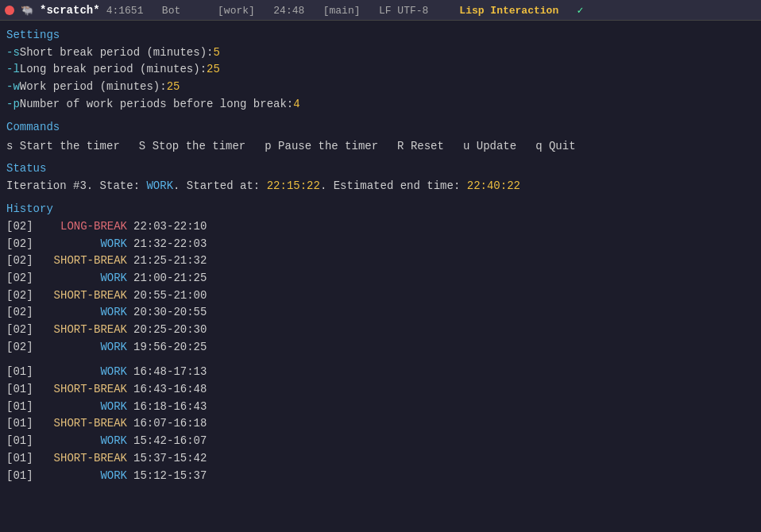 The height and width of the screenshot is (532, 761). What do you see at coordinates (76, 186) in the screenshot?
I see `status-text: Iteration #3. State:` at bounding box center [76, 186].